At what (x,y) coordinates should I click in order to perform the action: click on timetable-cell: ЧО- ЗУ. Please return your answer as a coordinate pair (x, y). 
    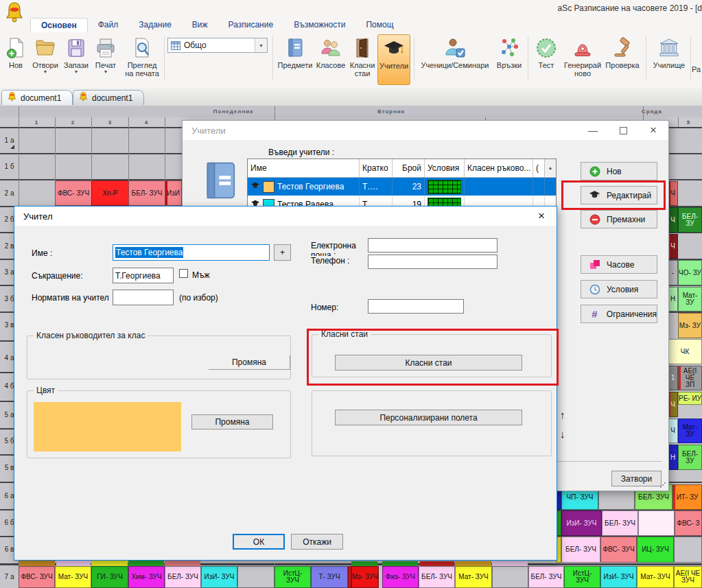
    Looking at the image, I should click on (690, 273).